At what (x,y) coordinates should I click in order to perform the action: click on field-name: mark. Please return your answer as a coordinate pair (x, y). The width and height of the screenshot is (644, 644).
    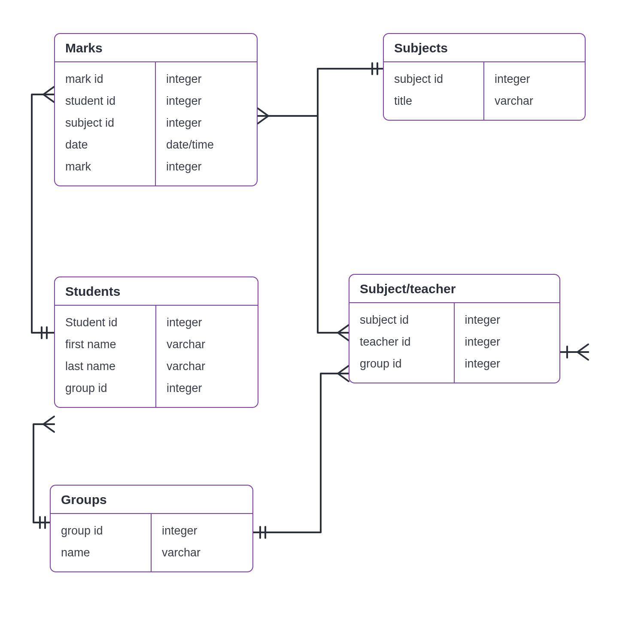
    Looking at the image, I should click on (105, 167).